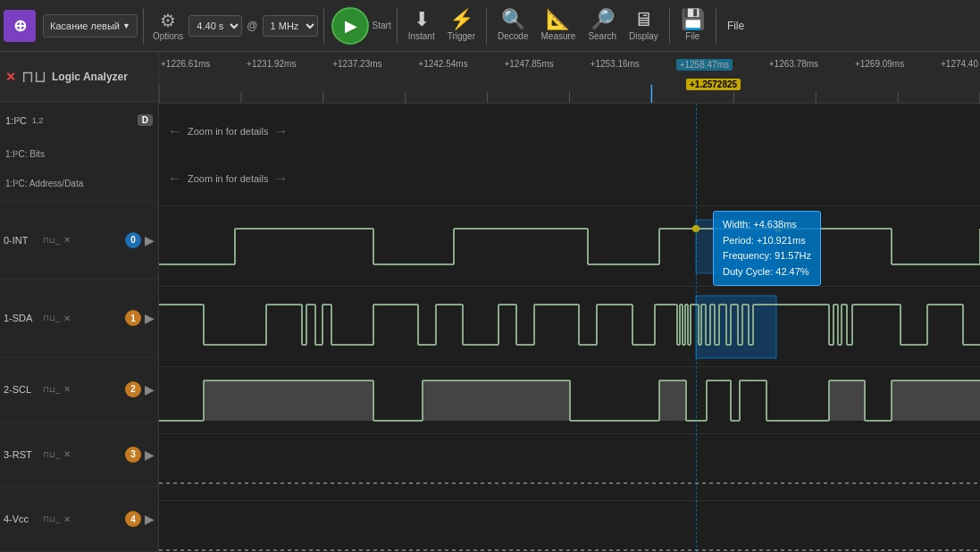 The height and width of the screenshot is (552, 980). What do you see at coordinates (52, 519) in the screenshot?
I see `vcc-waveform-icon: ⊓⊔_` at bounding box center [52, 519].